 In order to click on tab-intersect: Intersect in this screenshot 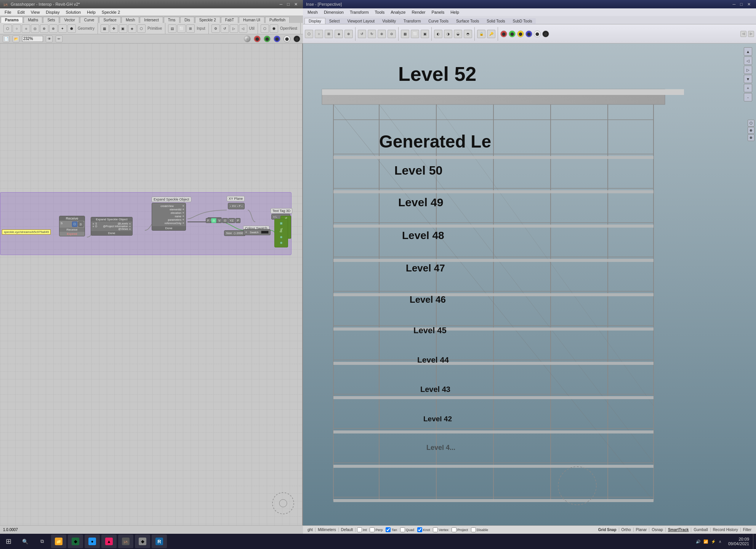, I will do `click(151, 20)`.